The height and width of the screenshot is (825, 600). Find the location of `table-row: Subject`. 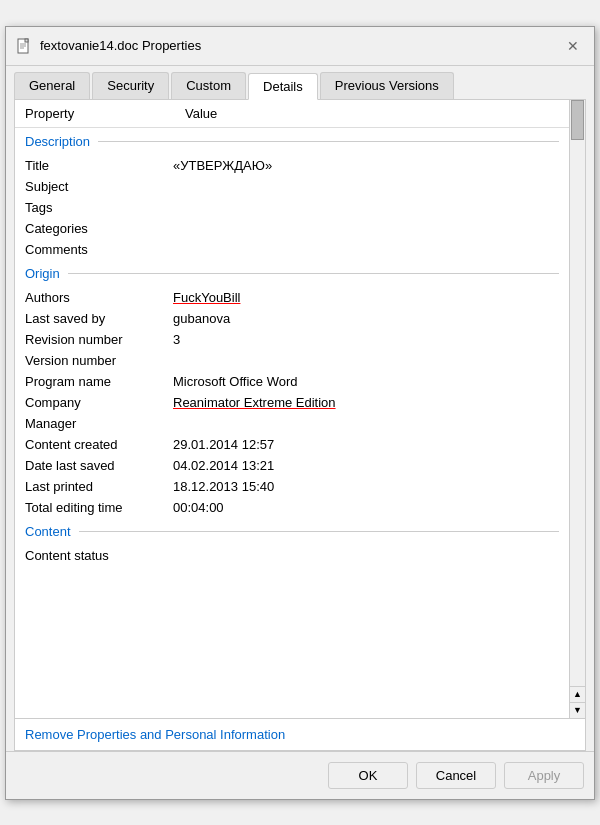

table-row: Subject is located at coordinates (292, 186).